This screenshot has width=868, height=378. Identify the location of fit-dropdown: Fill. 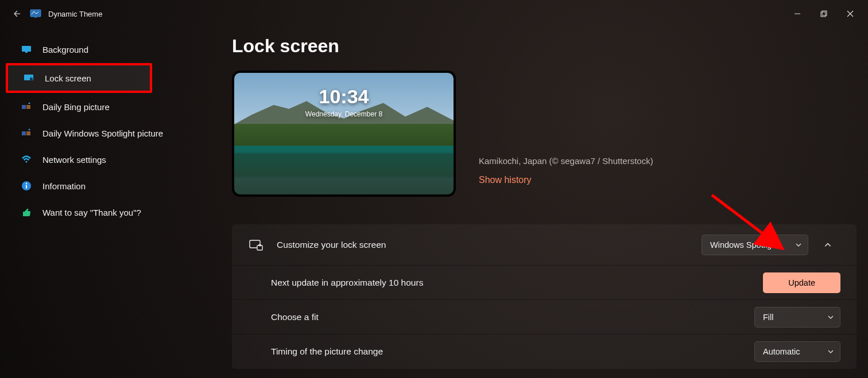
(797, 317).